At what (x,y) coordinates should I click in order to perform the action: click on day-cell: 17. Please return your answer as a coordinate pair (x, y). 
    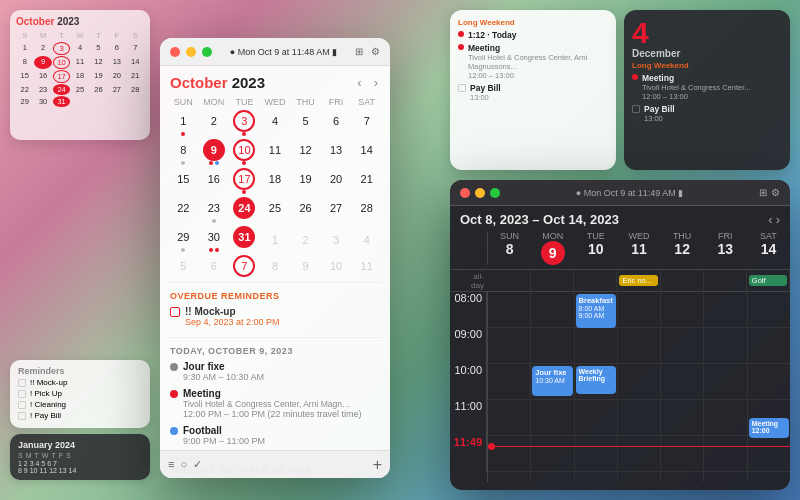
    Looking at the image, I should click on (244, 182).